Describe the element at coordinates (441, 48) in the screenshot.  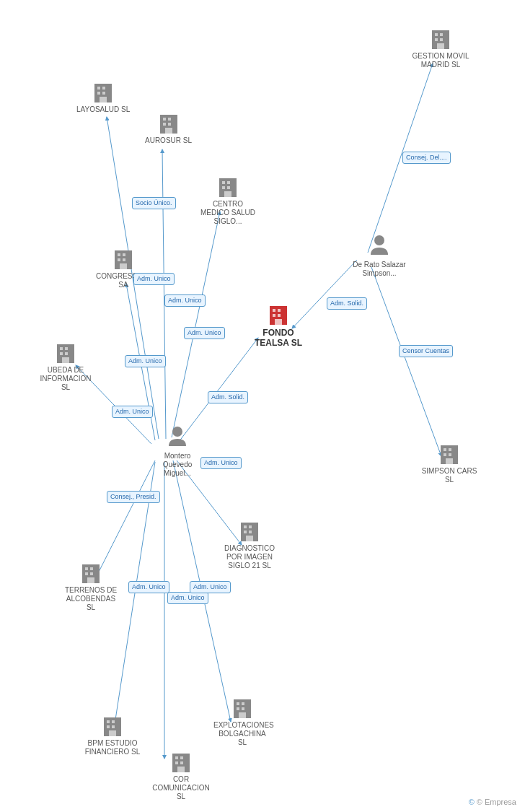
I see `node-gestion-movil: GESTION MOVIL MADRID SL` at that location.